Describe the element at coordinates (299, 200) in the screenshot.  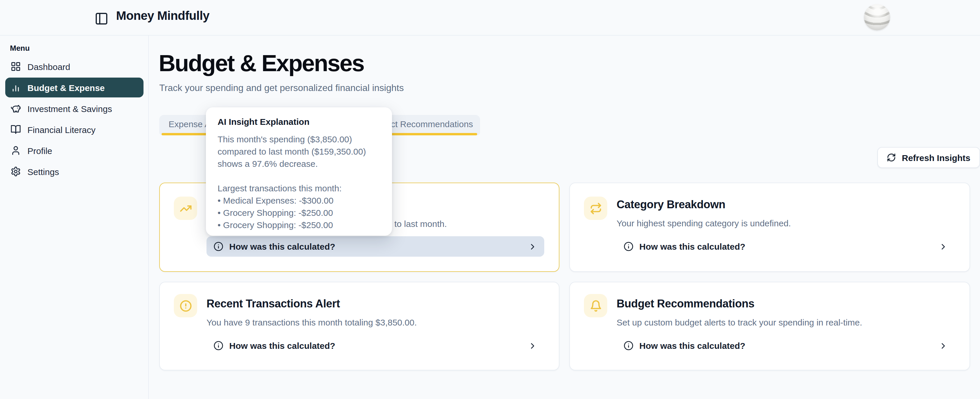
I see `tooltip-transaction-item: • Medical Expenses: -$300.00` at that location.